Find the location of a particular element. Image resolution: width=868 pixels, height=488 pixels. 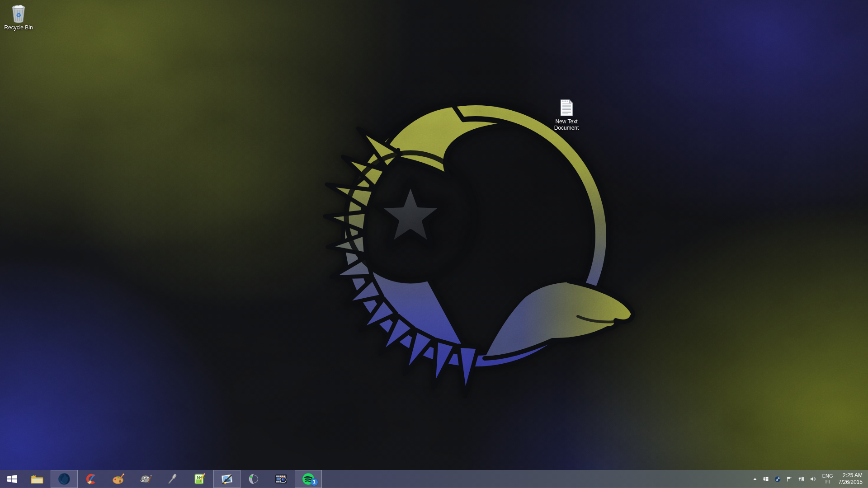

language-indicator: ENG FI is located at coordinates (828, 479).